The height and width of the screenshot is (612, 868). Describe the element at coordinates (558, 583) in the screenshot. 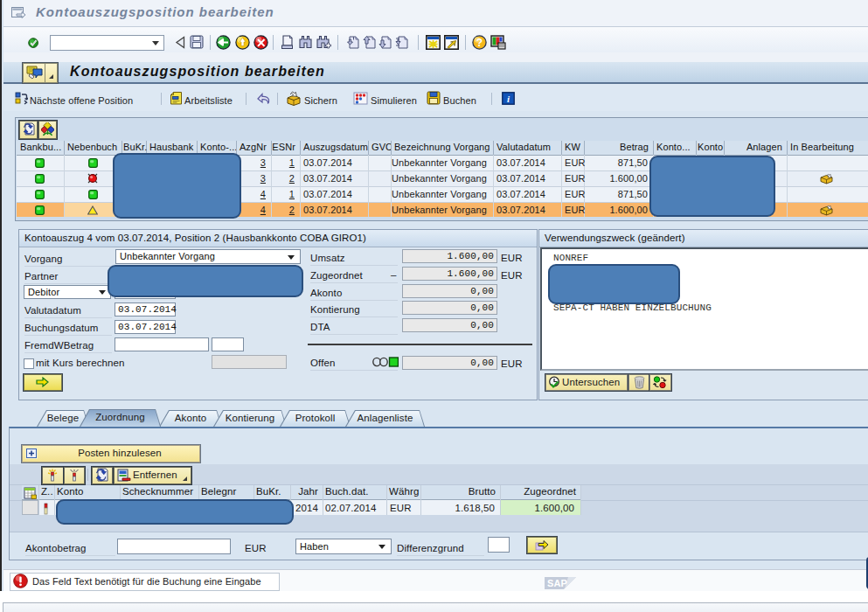

I see `svg-text: SAP` at that location.